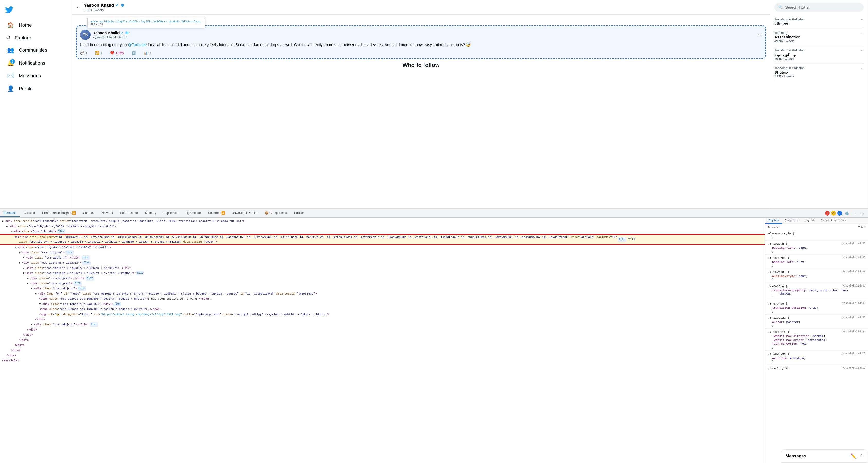 This screenshot has width=868, height=463. What do you see at coordinates (382, 239) in the screenshot?
I see `html-line-article: <article aria-labelledby="id__9g1pswsju5…` at bounding box center [382, 239].